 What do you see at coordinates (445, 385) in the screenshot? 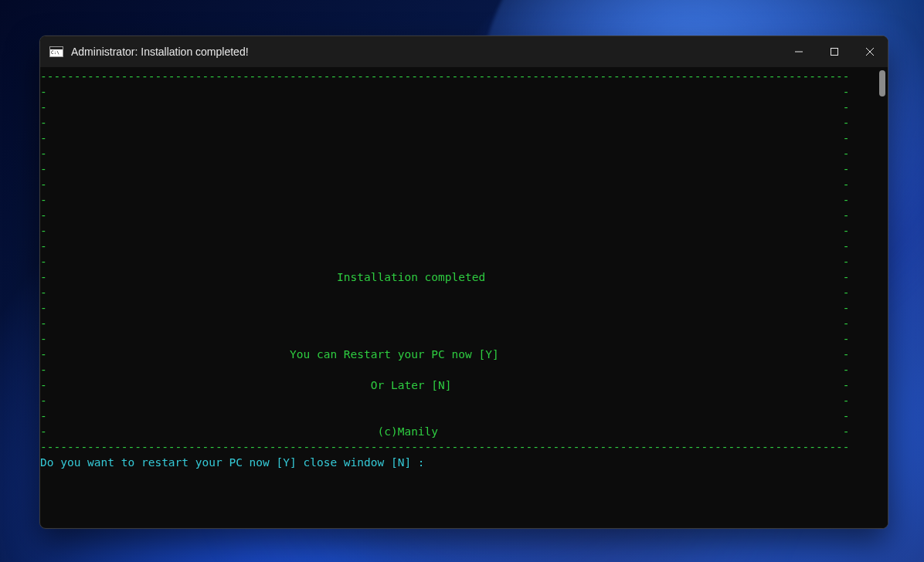
I see `later-line: - Or Later [N] -` at bounding box center [445, 385].